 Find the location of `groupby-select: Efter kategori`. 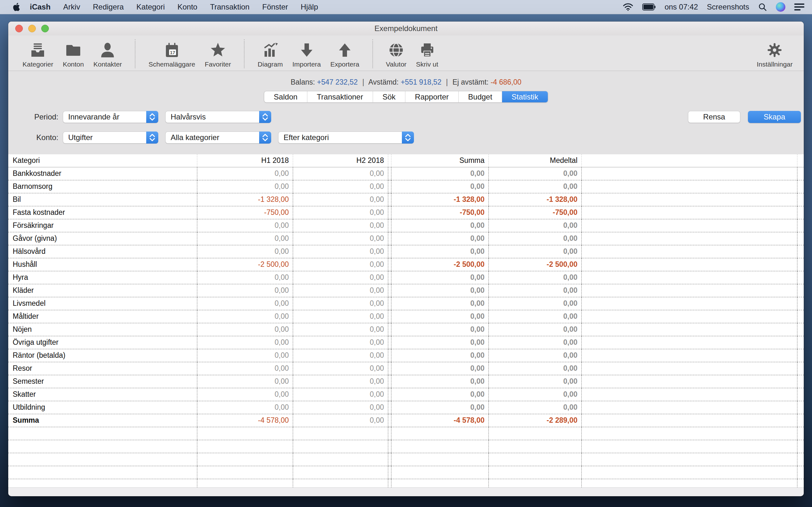

groupby-select: Efter kategori is located at coordinates (346, 137).